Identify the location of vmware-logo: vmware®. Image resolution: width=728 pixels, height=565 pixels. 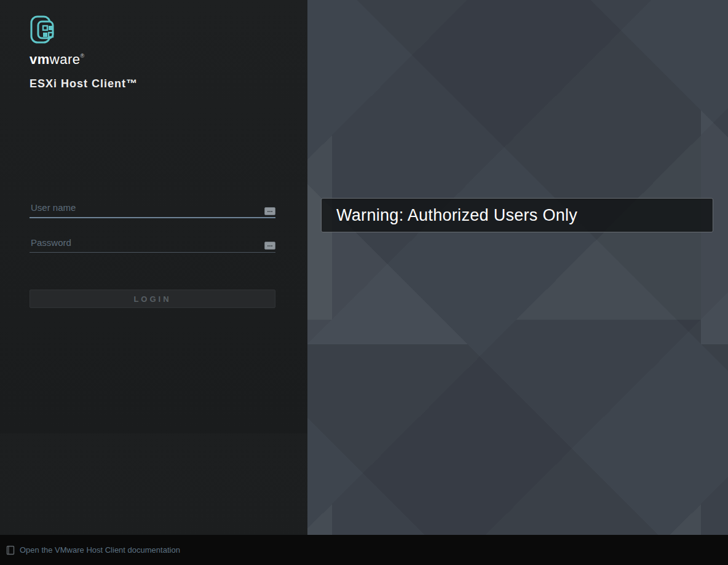
(84, 60).